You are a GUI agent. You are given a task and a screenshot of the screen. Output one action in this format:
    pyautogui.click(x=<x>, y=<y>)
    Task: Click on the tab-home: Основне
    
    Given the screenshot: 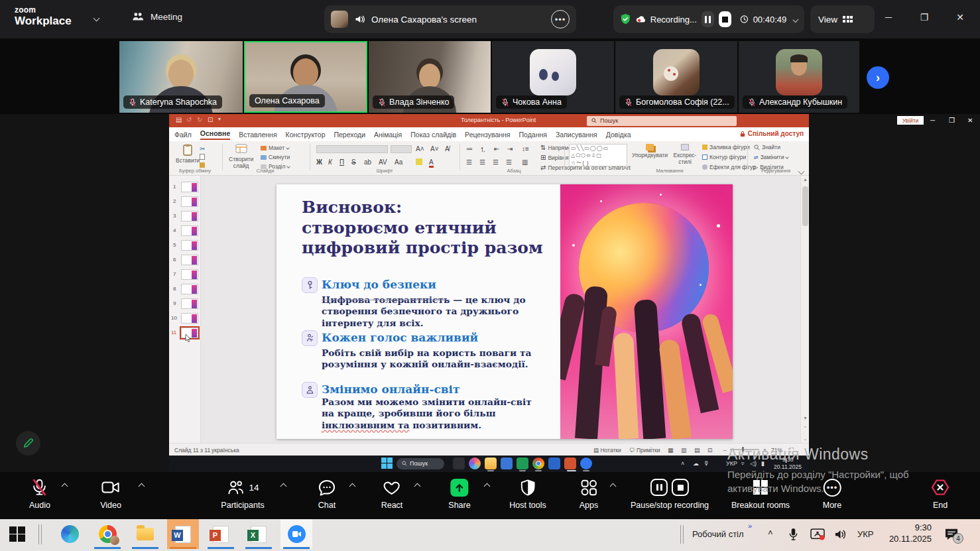 What is the action you would take?
    pyautogui.click(x=215, y=135)
    